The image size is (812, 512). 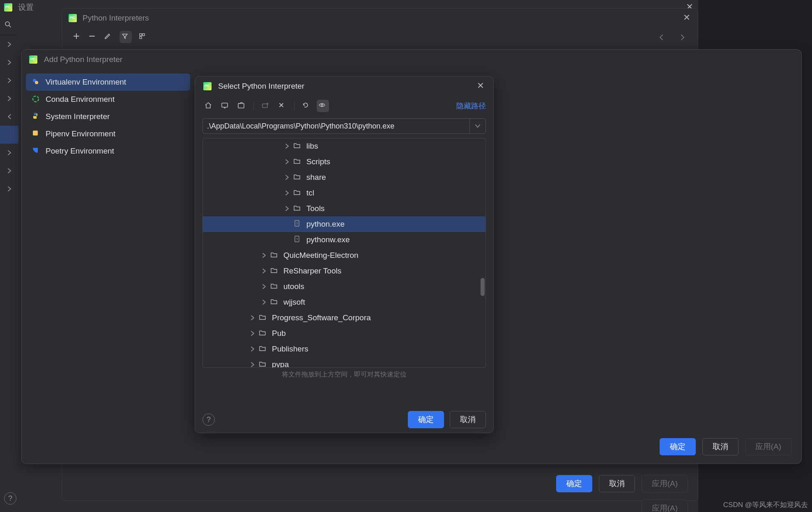 What do you see at coordinates (86, 82) in the screenshot?
I see `env-label: Virtualenv Environment` at bounding box center [86, 82].